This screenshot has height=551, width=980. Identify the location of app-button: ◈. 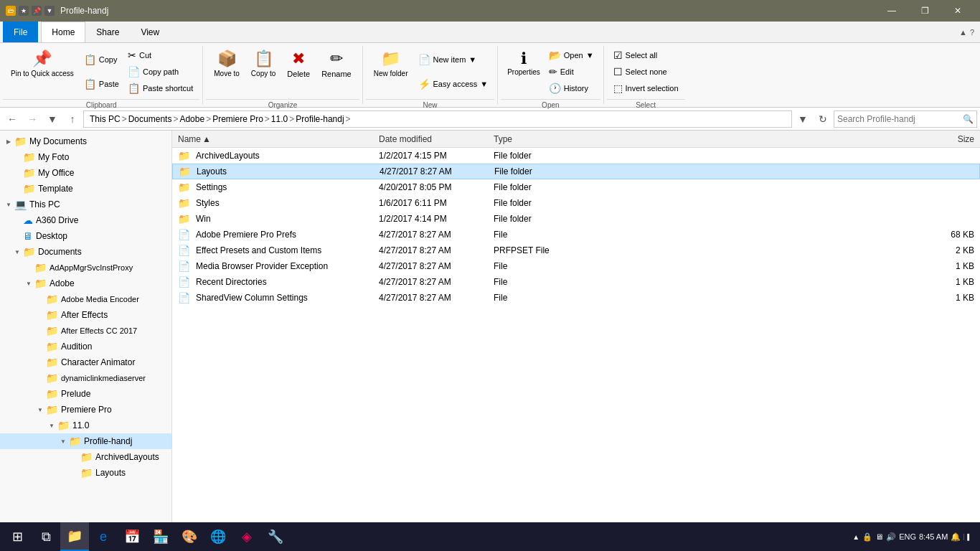
(247, 537).